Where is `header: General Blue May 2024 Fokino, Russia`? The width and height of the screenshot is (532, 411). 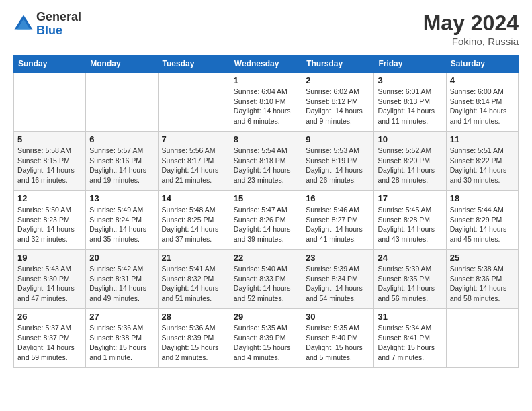
header: General Blue May 2024 Fokino, Russia is located at coordinates (266, 29).